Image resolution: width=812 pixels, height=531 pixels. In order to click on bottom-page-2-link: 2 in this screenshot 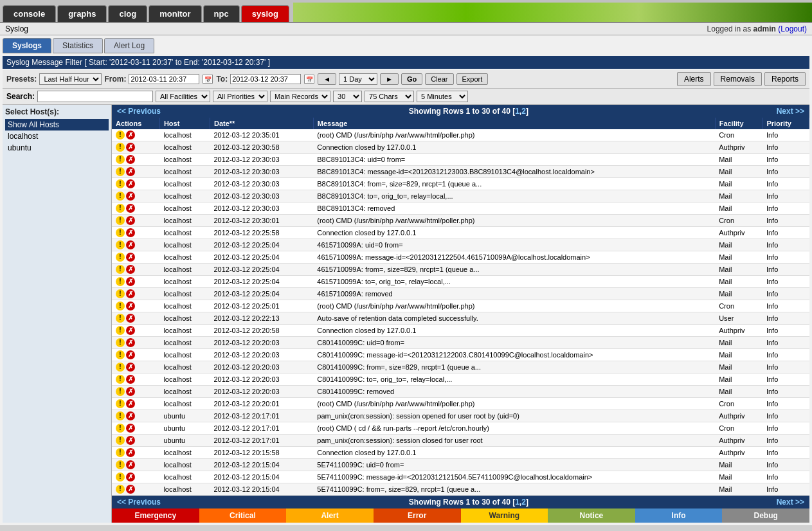, I will do `click(523, 502)`.